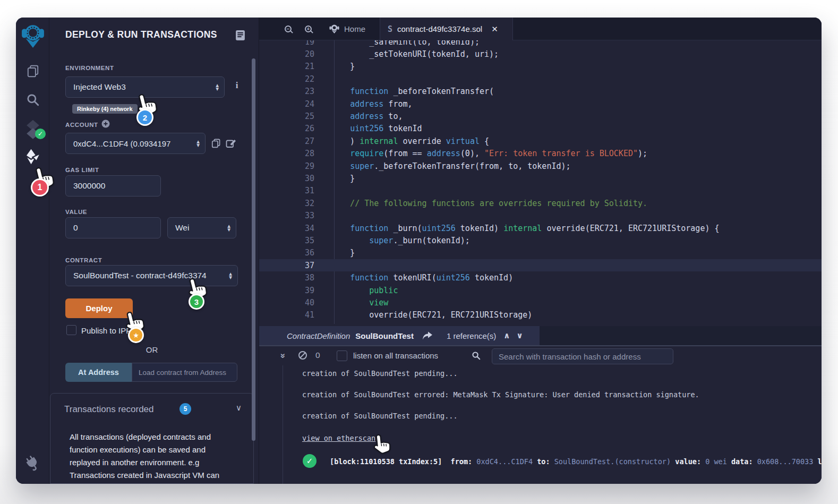 This screenshot has width=838, height=504. I want to click on deploy-run-icon, so click(33, 157).